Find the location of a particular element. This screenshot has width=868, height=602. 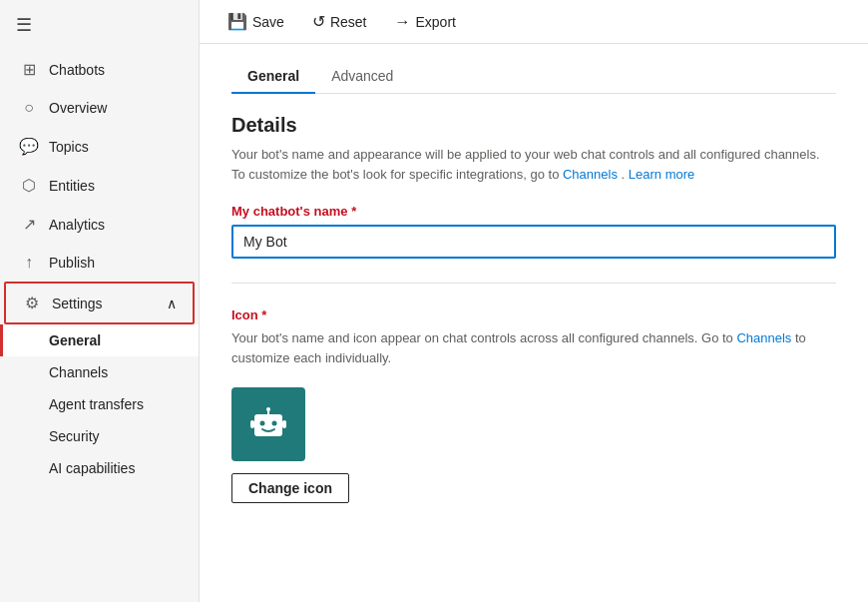

reset-button: ↺ Reset is located at coordinates (339, 22).